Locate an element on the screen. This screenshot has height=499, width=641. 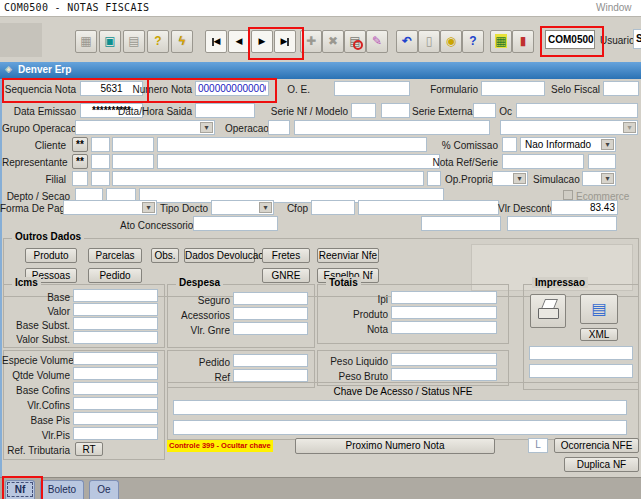
tipo-docto-dropdown: ▾ is located at coordinates (242, 208).